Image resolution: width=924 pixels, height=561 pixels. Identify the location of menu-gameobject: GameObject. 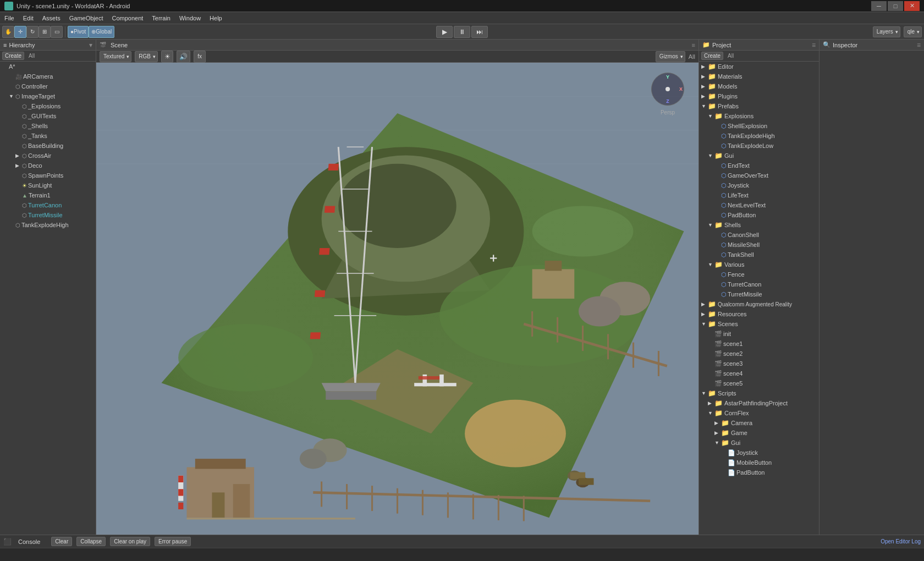
(86, 18).